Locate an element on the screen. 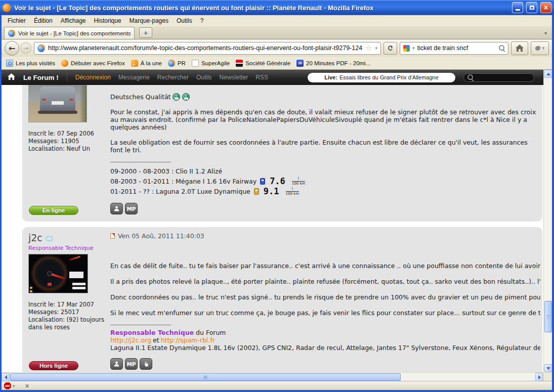 The image size is (554, 392). firefox-icon is located at coordinates (65, 63).